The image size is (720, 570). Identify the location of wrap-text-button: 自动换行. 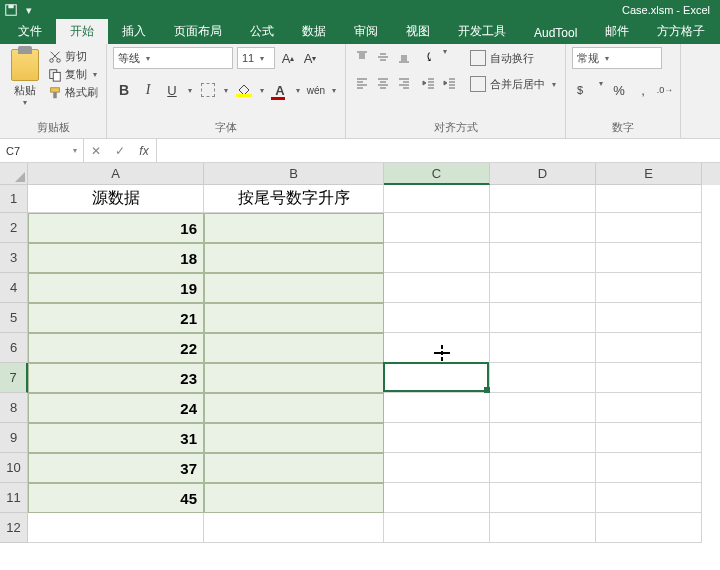
(514, 58).